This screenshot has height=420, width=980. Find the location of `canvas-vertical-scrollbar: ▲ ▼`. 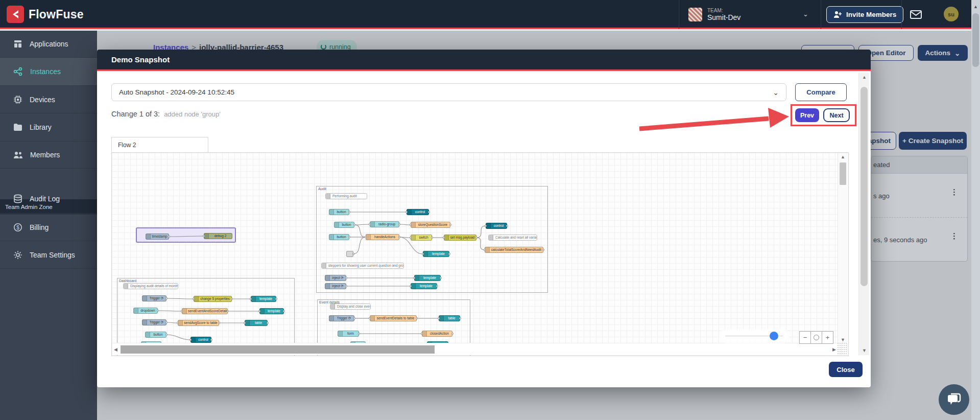

canvas-vertical-scrollbar: ▲ ▼ is located at coordinates (843, 248).